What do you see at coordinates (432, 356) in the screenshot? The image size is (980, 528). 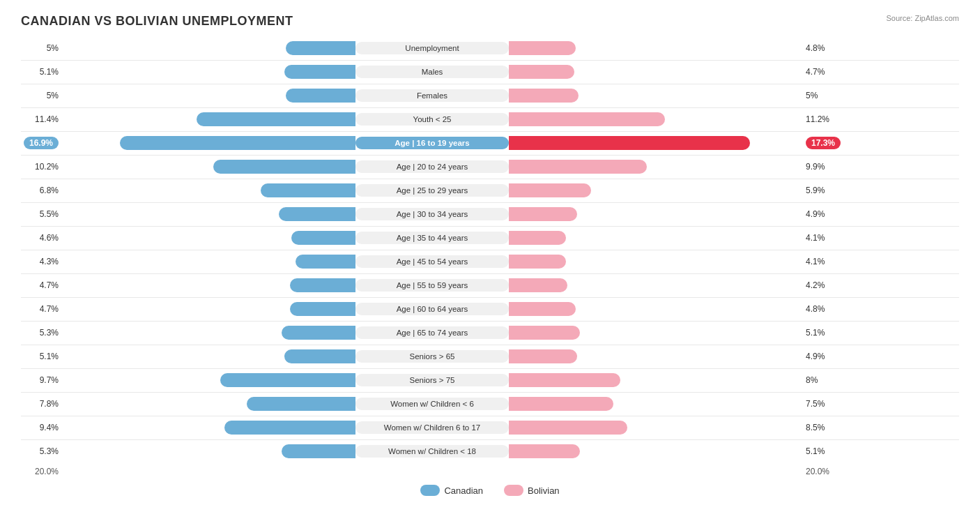 I see `row-label: Seniors > 65` at bounding box center [432, 356].